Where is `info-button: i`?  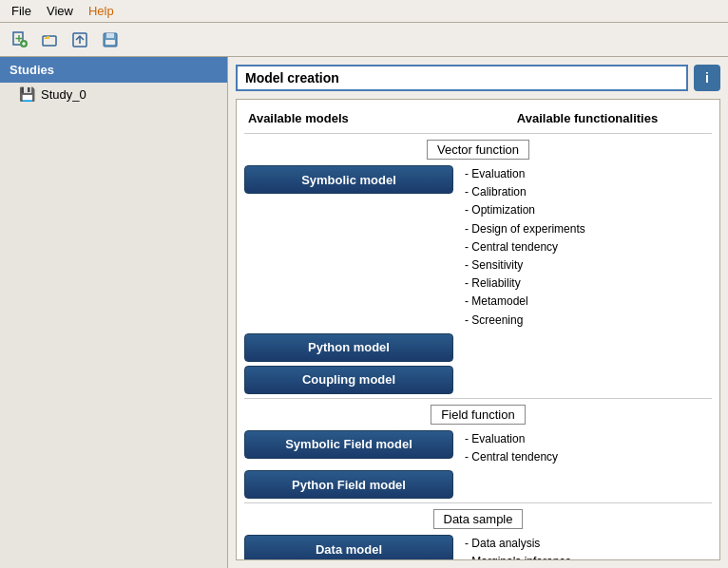 info-button: i is located at coordinates (707, 78).